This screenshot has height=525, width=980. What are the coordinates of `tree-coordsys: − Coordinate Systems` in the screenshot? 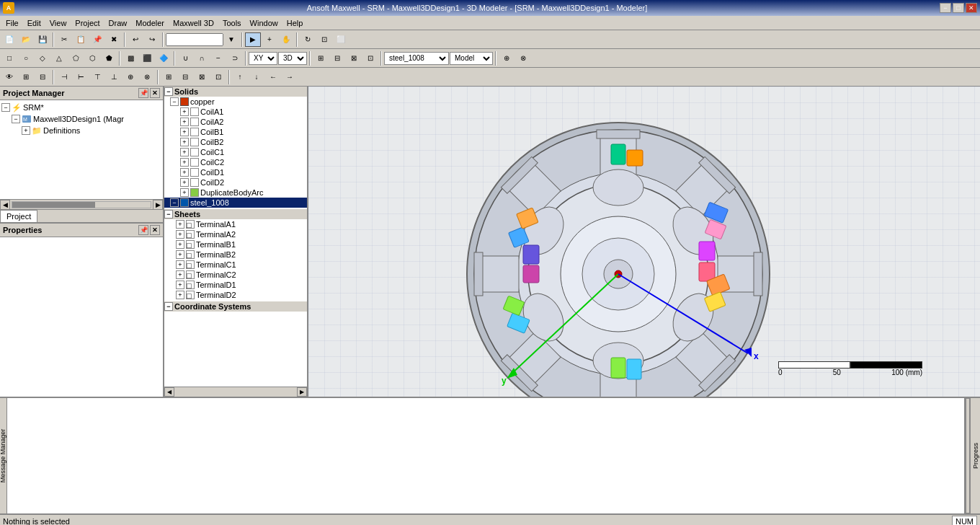 It's located at (236, 306).